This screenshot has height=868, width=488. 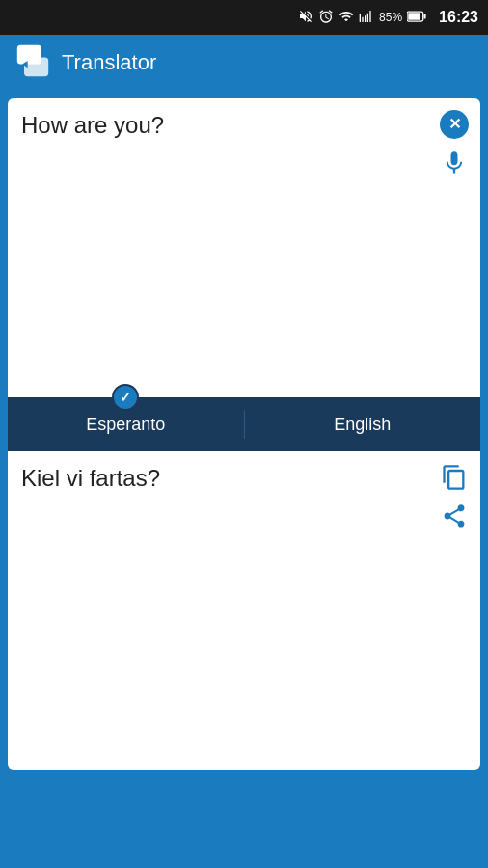 What do you see at coordinates (366, 17) in the screenshot?
I see `signal-icon` at bounding box center [366, 17].